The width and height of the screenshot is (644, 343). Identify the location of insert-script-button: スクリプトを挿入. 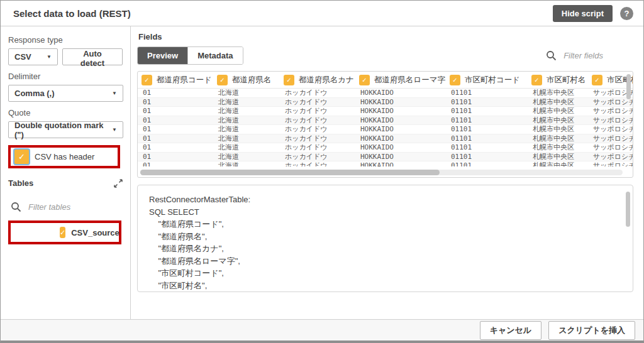
(592, 330).